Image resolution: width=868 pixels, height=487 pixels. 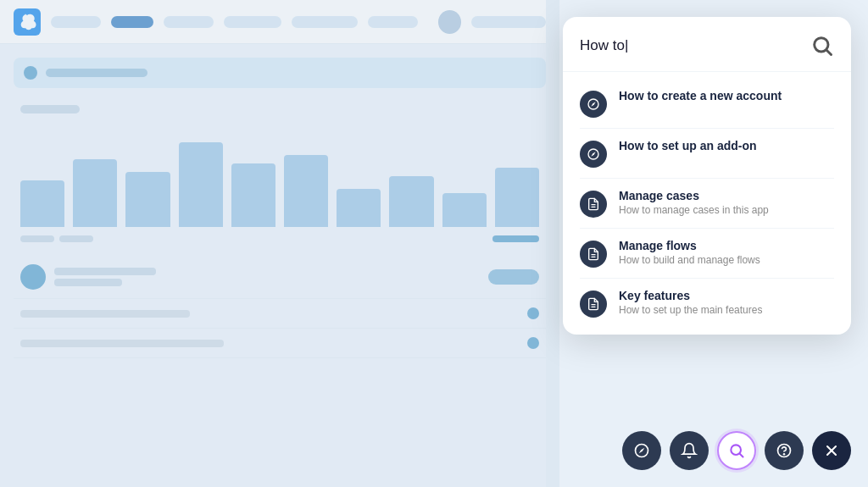 I want to click on chart-bars, so click(x=280, y=176).